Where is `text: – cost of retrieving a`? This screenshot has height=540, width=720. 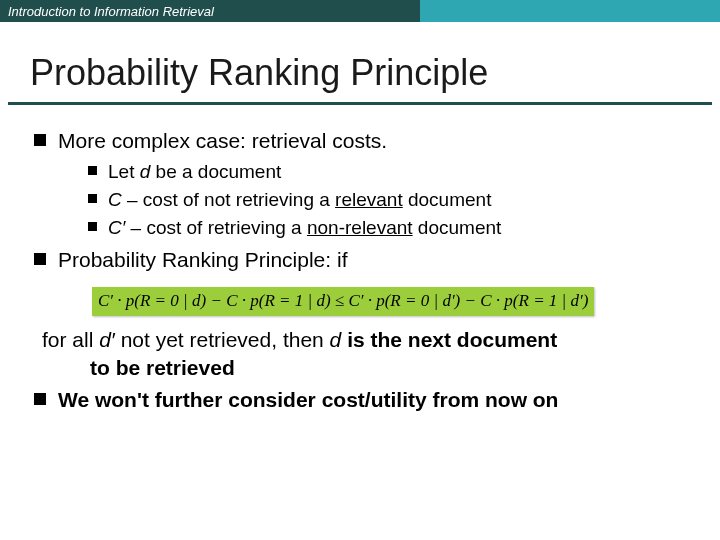 text: – cost of retrieving a is located at coordinates (216, 228).